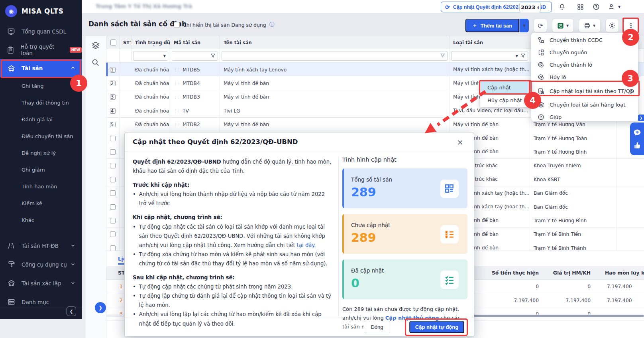  What do you see at coordinates (41, 220) in the screenshot?
I see `sidebar-subitem-khác: Khác` at bounding box center [41, 220].